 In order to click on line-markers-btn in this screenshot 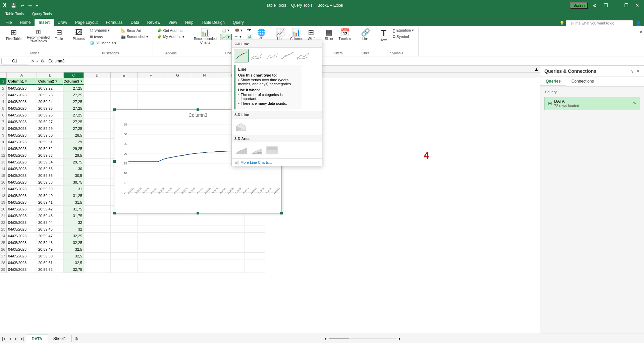, I will do `click(287, 56)`.